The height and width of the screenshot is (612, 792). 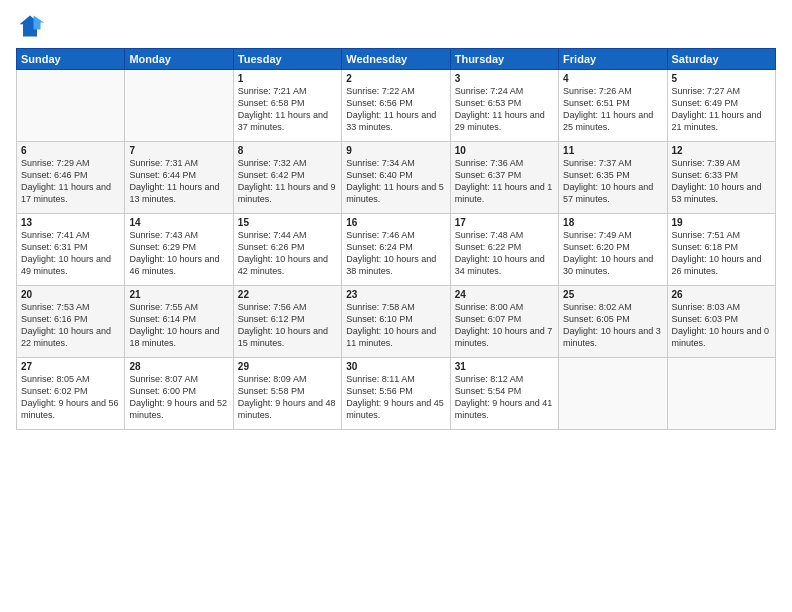 I want to click on day-number: 22, so click(x=288, y=294).